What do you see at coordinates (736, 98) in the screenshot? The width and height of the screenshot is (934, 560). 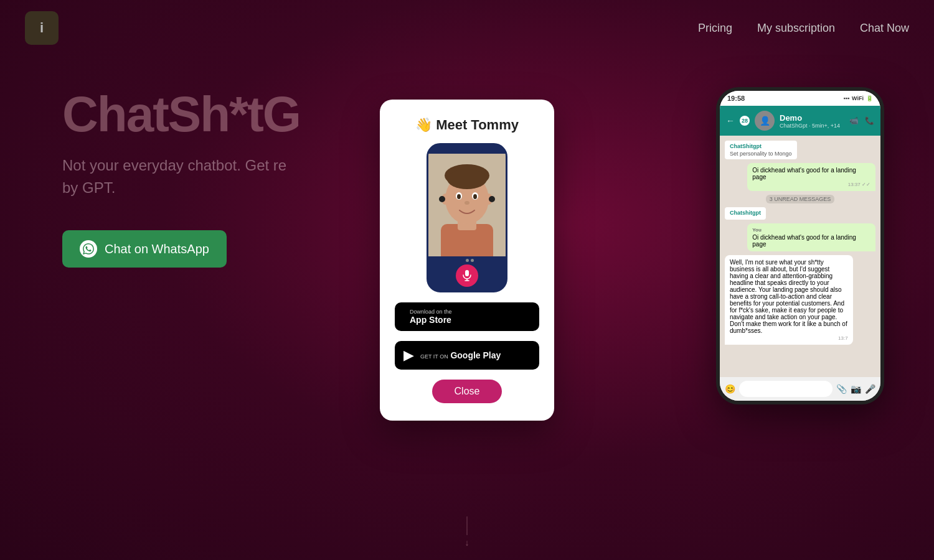 I see `phone-time: 19:58` at bounding box center [736, 98].